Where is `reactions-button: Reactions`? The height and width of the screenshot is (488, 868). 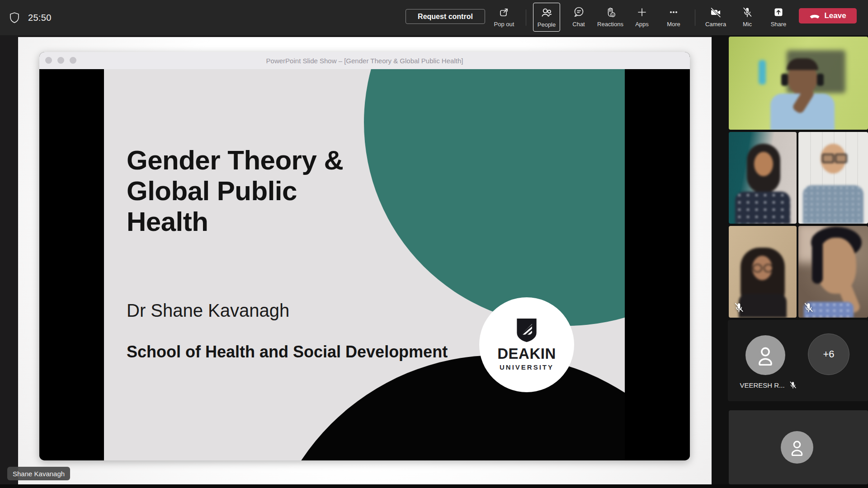 reactions-button: Reactions is located at coordinates (610, 17).